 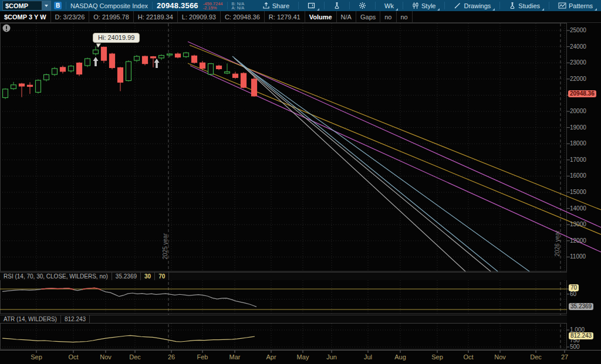 I want to click on ask-value: A: N/A, so click(x=238, y=8).